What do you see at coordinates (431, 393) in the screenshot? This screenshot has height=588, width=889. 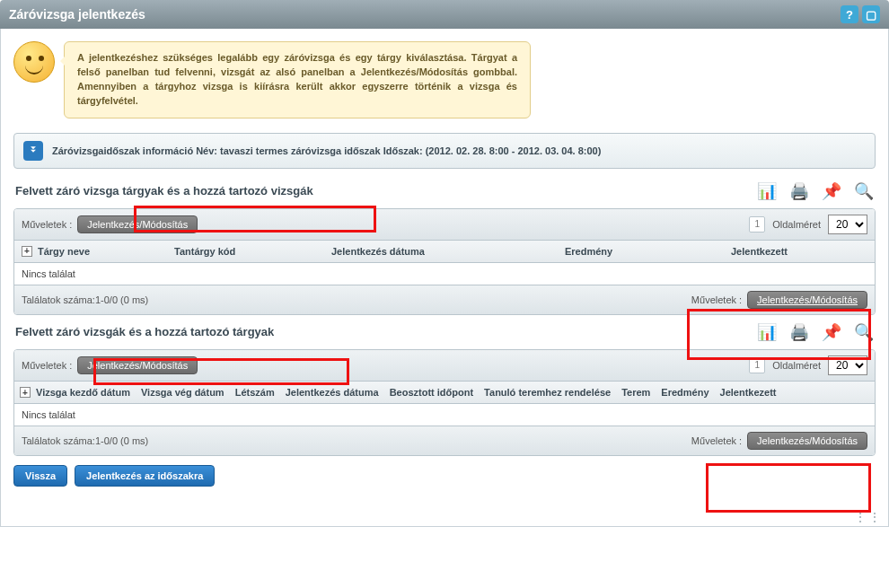 I see `col-scheduled-time: Beosztott időpont` at bounding box center [431, 393].